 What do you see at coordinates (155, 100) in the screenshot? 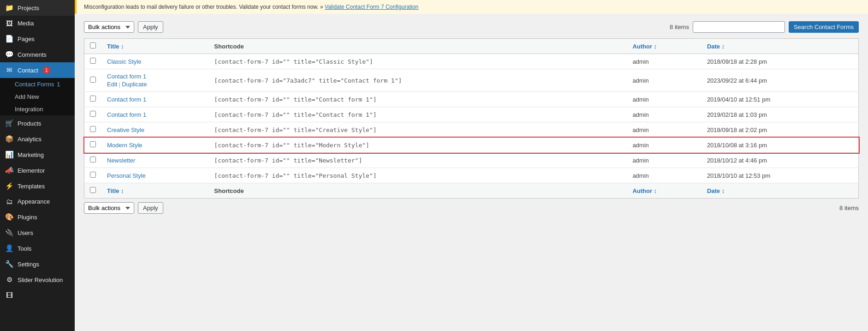
I see `form-title-cell-3: Contact form 1` at bounding box center [155, 100].